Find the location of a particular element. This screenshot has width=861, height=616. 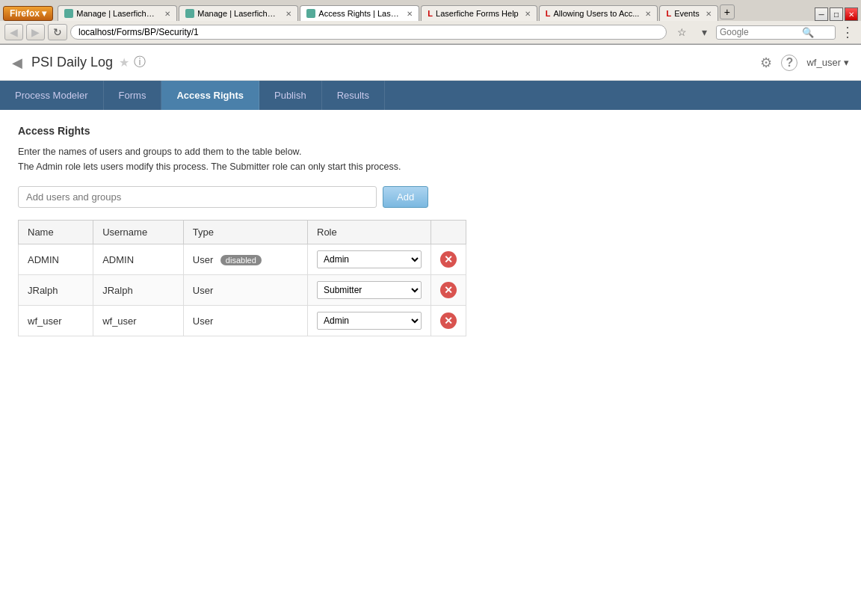

col-header-name: Name is located at coordinates (56, 232).